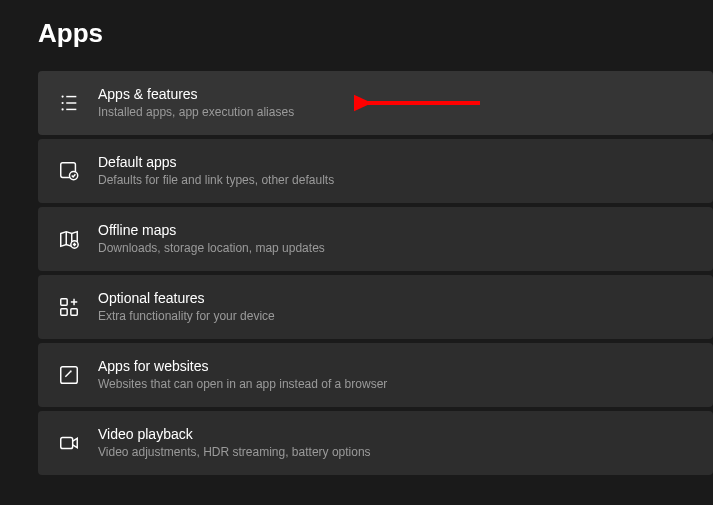  I want to click on settings-item-subtitle: Defaults for file and link types, other …, so click(216, 180).